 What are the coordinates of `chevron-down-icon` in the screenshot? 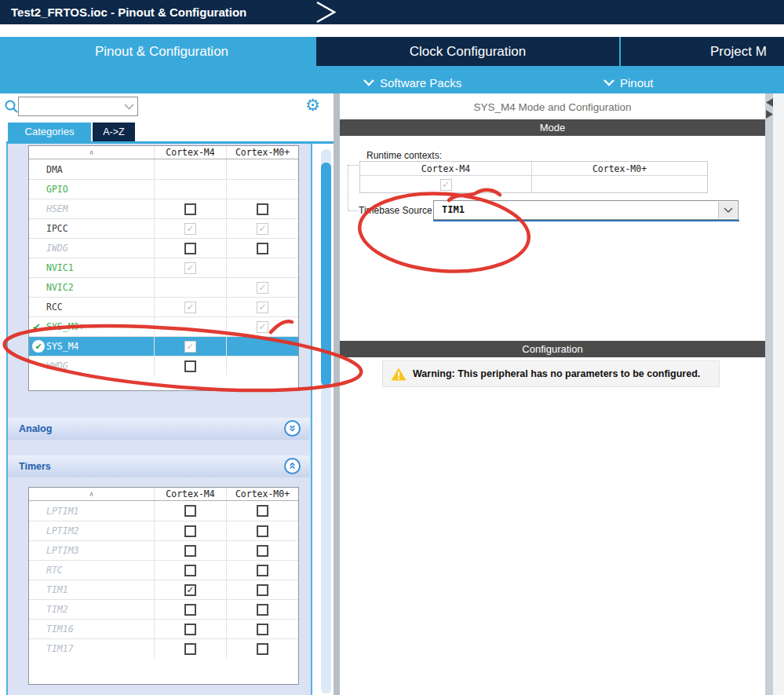 It's located at (609, 83).